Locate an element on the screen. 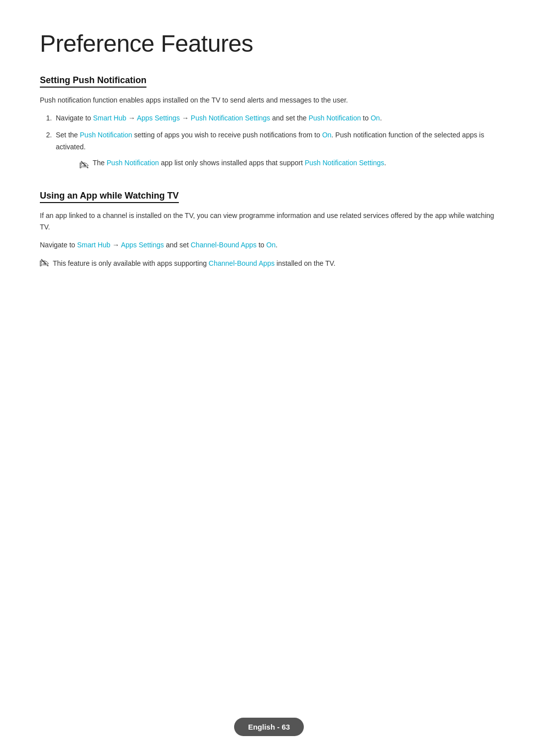 This screenshot has height=756, width=538. nav-smart-hub-link: Smart Hub is located at coordinates (94, 245).